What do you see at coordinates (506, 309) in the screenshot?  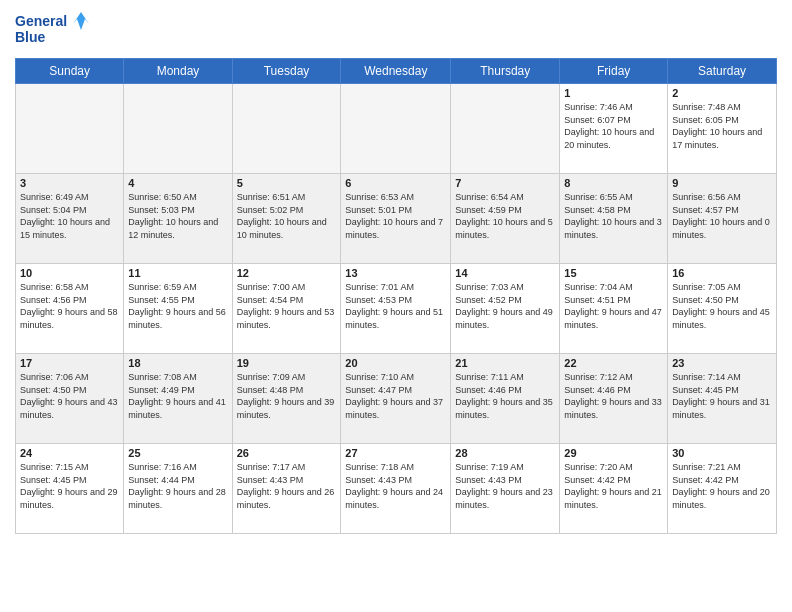 I see `calendar-cell: 14Sunrise: 7:03 AM Sunset: 4:52 PM Dayli…` at bounding box center [506, 309].